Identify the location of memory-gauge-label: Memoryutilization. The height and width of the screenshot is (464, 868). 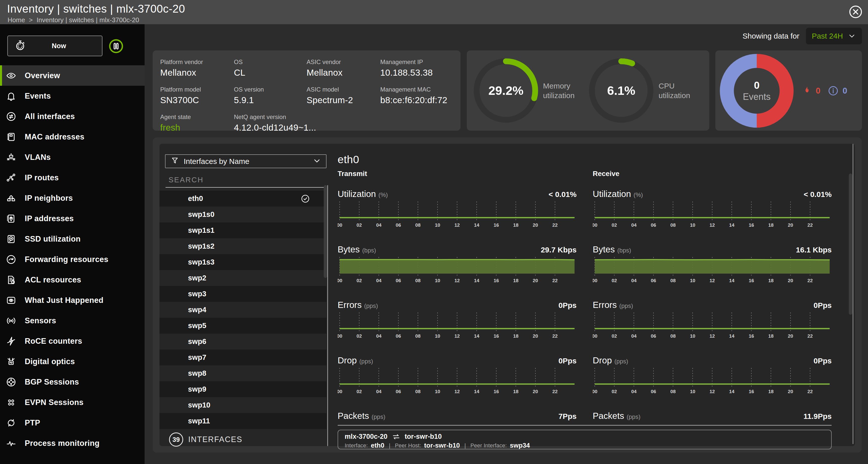
(559, 91).